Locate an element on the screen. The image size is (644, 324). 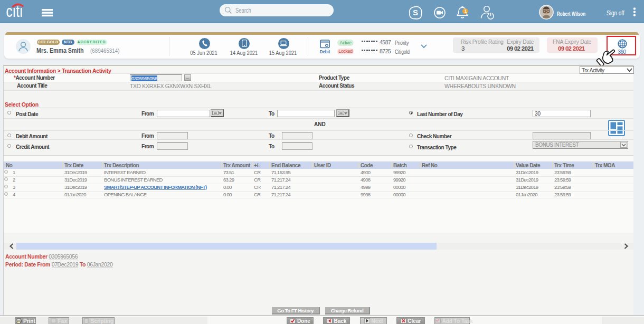
svg-text: S is located at coordinates (415, 13).